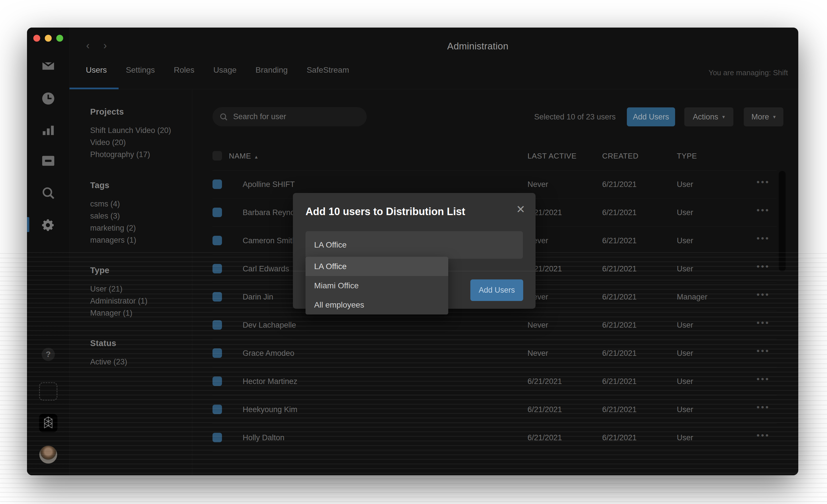 The height and width of the screenshot is (504, 827). What do you see at coordinates (414, 245) in the screenshot?
I see `distribution-list-select: LA Office` at bounding box center [414, 245].